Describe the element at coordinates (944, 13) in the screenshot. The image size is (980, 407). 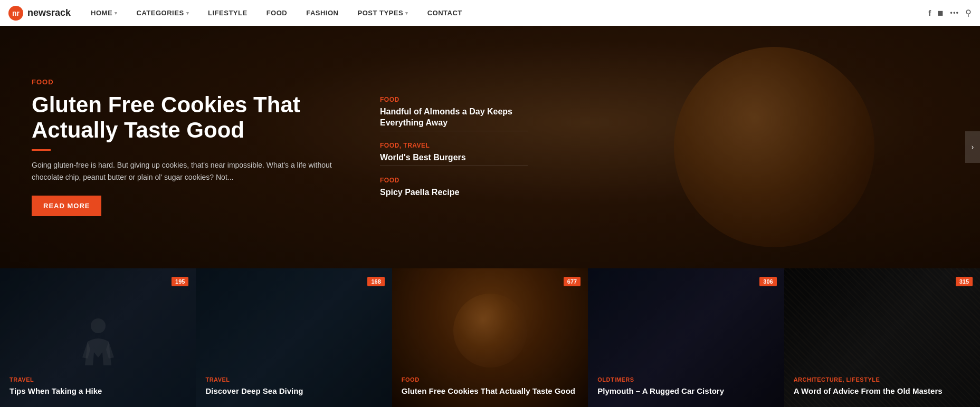
I see `social-links: f ◼ •••` at that location.